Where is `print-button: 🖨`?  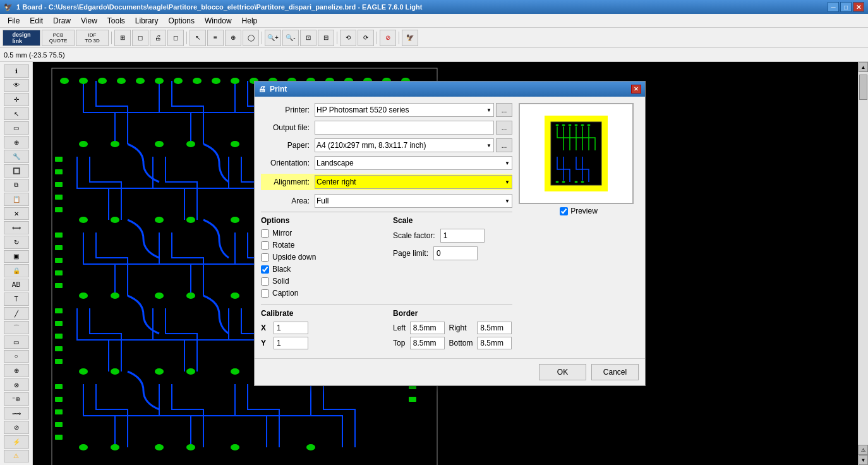
print-button: 🖨 is located at coordinates (158, 38).